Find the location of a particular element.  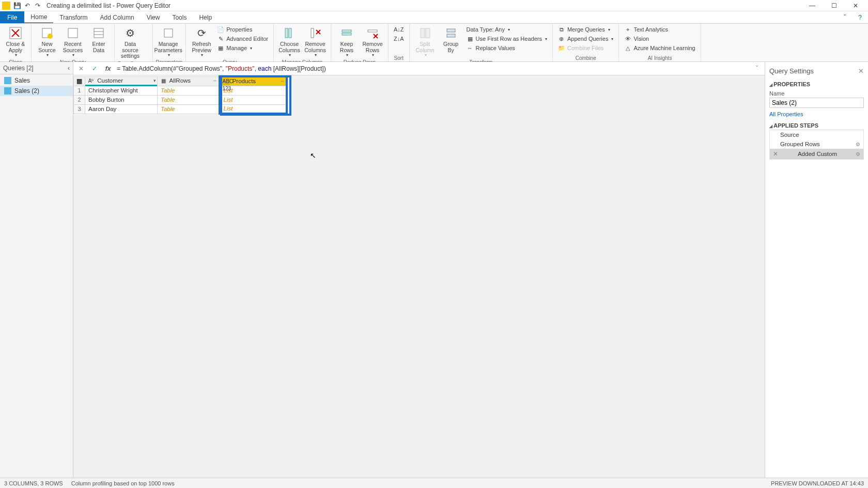

tab-add-column: Add Column is located at coordinates (117, 18).